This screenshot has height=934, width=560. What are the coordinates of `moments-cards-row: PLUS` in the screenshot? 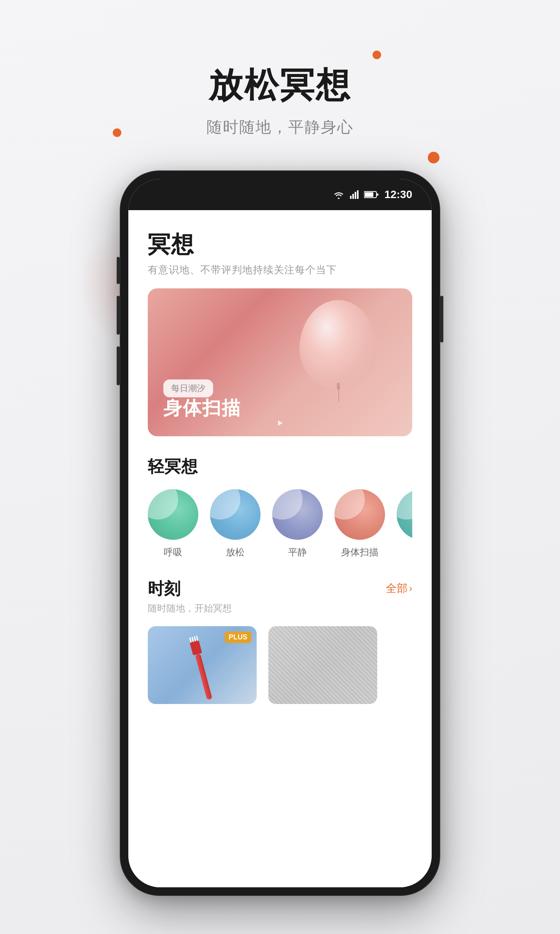 It's located at (280, 665).